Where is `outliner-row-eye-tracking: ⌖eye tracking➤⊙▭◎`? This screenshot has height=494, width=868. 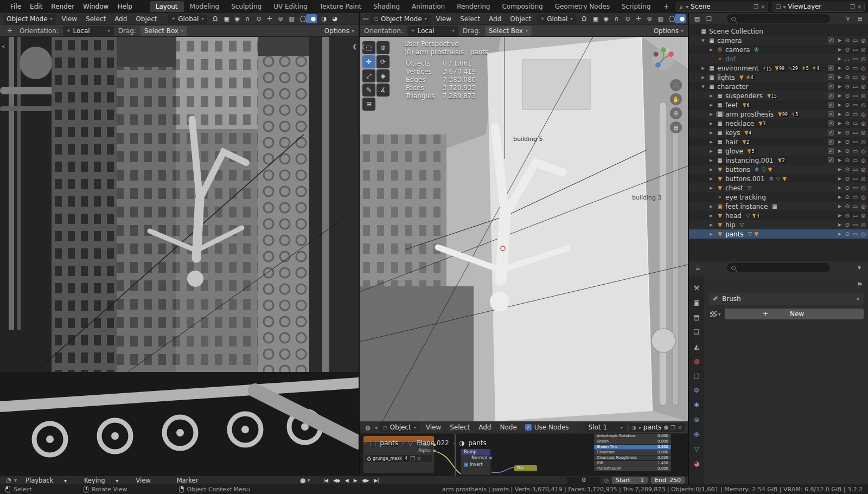 outliner-row-eye-tracking: ⌖eye tracking➤⊙▭◎ is located at coordinates (778, 197).